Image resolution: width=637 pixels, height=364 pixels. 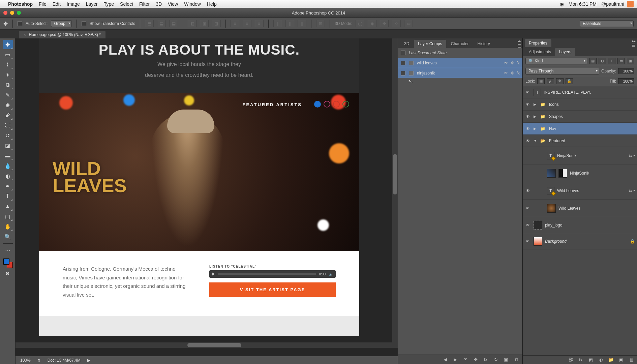 I want to click on status-arrow-icon: ▶, so click(x=89, y=360).